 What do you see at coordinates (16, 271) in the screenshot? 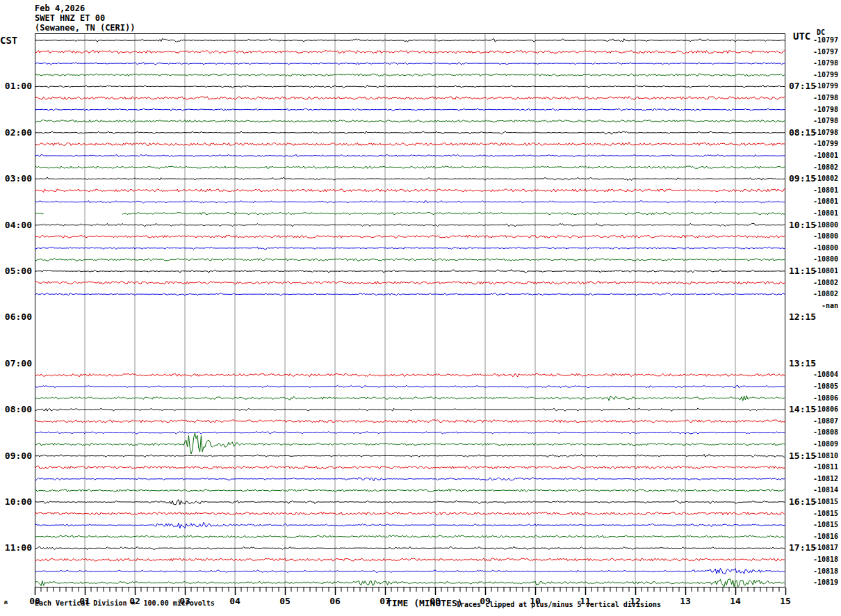
I see `cst-hour-label: 05:00` at bounding box center [16, 271].